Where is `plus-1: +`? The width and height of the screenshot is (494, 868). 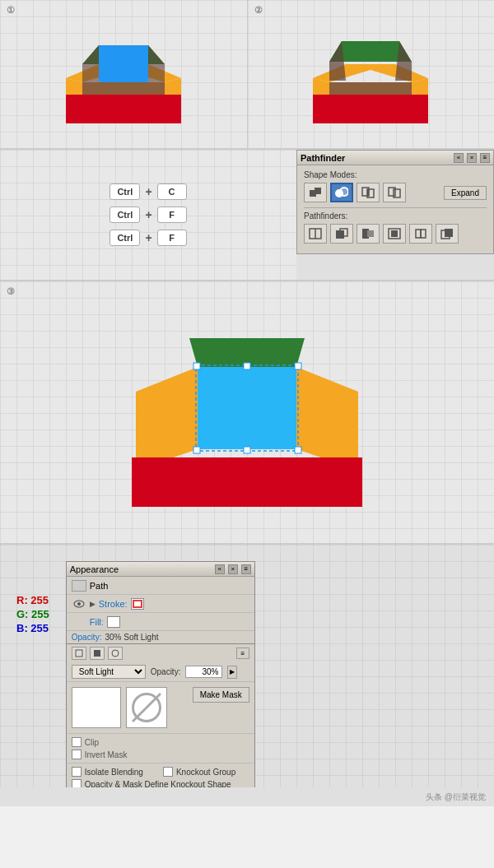
plus-1: + is located at coordinates (148, 192).